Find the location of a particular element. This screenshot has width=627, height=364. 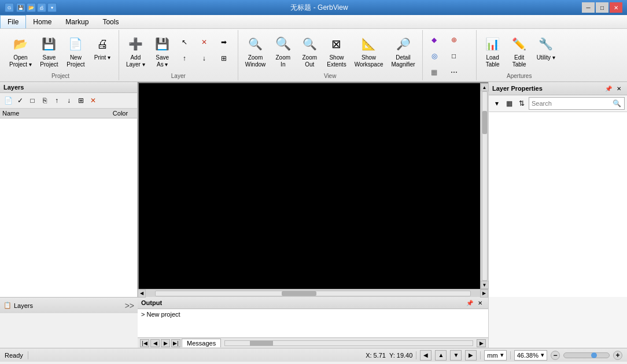

search-input is located at coordinates (571, 103).